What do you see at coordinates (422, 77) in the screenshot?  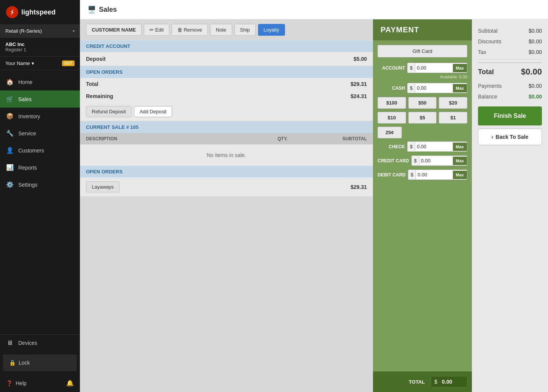 I see `available-text: Available: 5.00` at bounding box center [422, 77].